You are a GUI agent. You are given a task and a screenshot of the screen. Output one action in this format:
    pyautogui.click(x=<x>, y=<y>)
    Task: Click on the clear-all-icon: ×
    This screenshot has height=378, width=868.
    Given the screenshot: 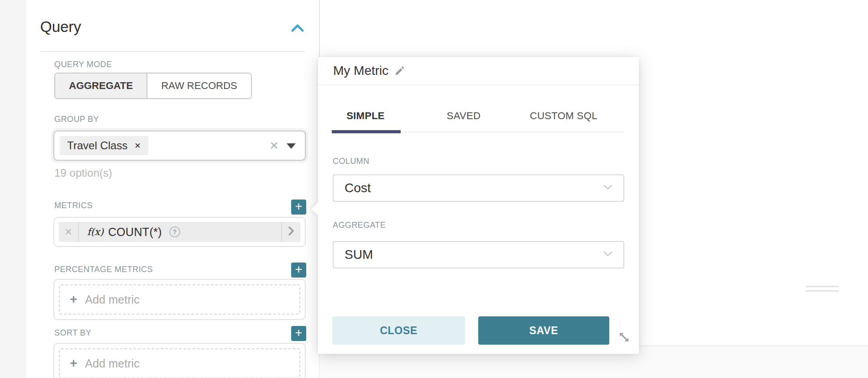 What is the action you would take?
    pyautogui.click(x=274, y=146)
    